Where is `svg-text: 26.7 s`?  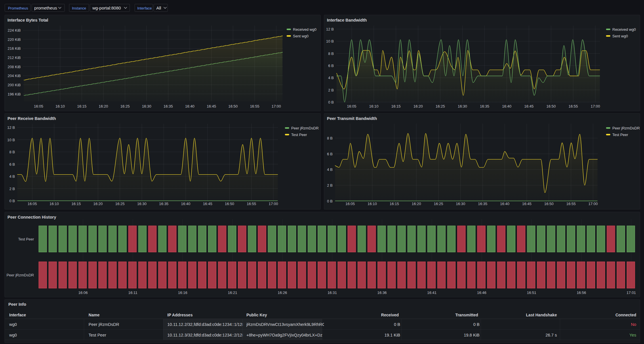 svg-text: 26.7 s is located at coordinates (551, 335).